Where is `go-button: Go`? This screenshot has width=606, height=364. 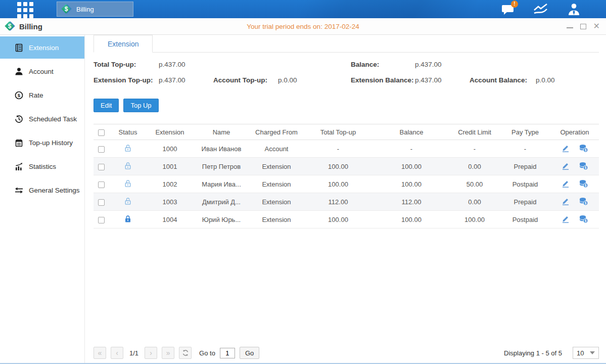 go-button: Go is located at coordinates (250, 353).